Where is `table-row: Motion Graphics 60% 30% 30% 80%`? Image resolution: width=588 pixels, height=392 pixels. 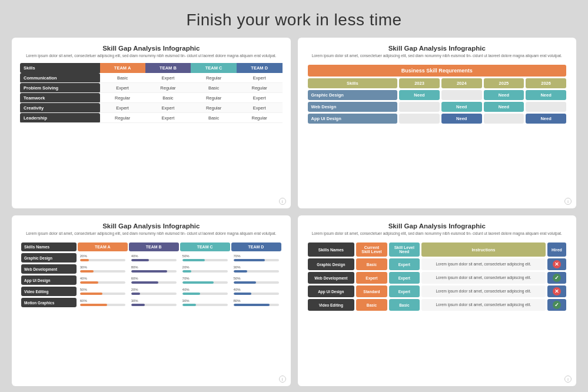 table-row: Motion Graphics 60% 30% 30% 80% is located at coordinates (151, 303).